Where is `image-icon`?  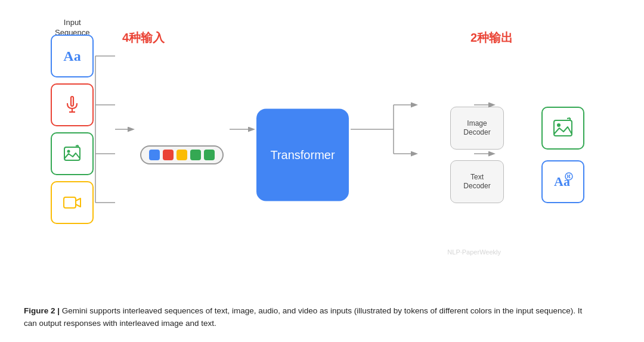
image-icon is located at coordinates (72, 154).